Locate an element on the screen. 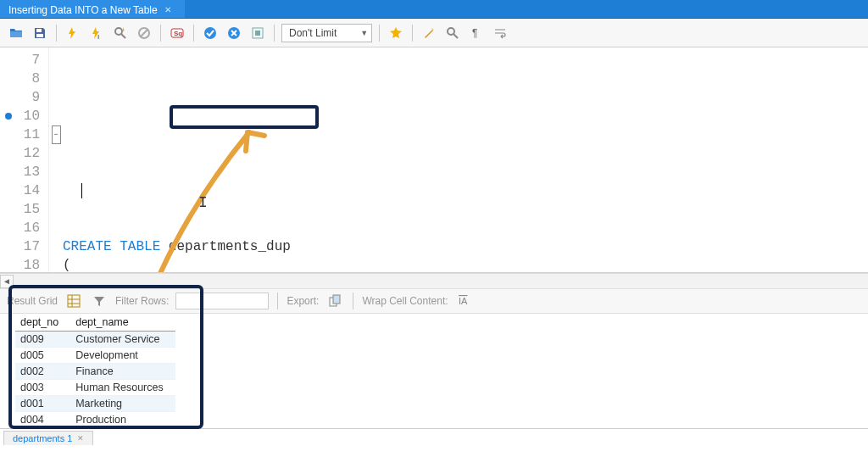 The width and height of the screenshot is (868, 457). line-number: 9 is located at coordinates (24, 98).